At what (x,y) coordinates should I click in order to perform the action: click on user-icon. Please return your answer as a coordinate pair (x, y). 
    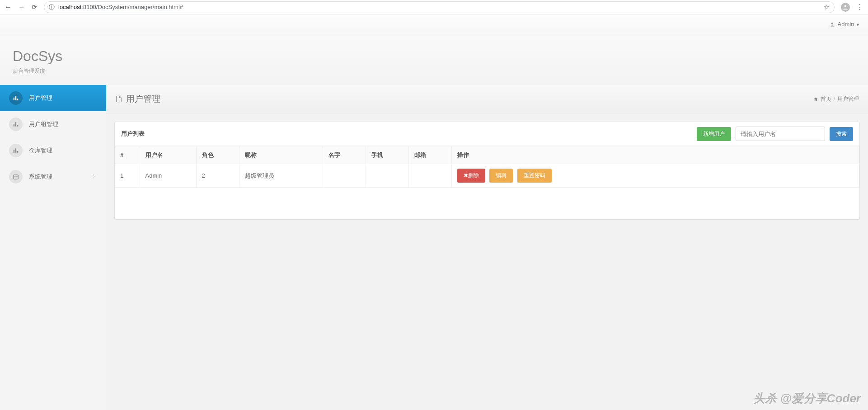
    Looking at the image, I should click on (832, 24).